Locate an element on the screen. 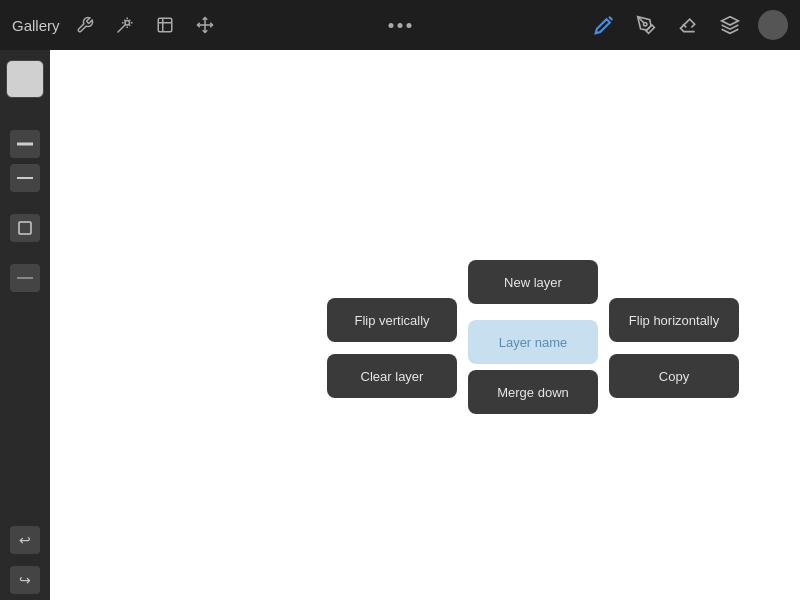  flip-horizontally-label: Flip horizontally is located at coordinates (674, 320).